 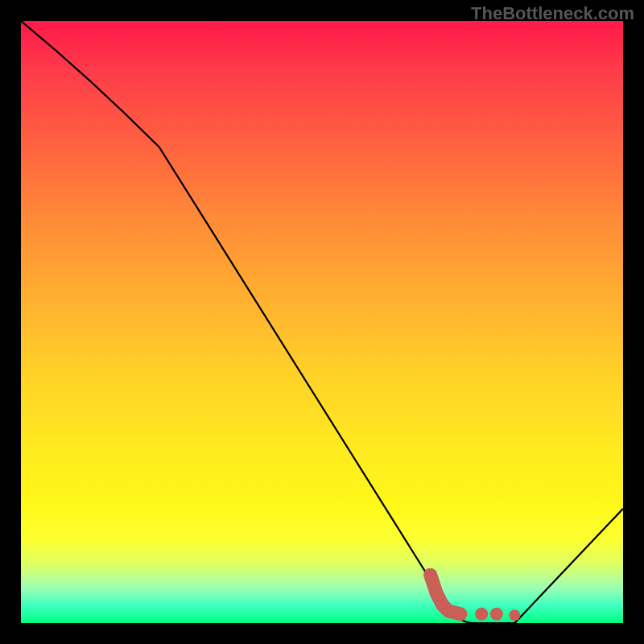 I want to click on marker-stroke, so click(x=446, y=594).